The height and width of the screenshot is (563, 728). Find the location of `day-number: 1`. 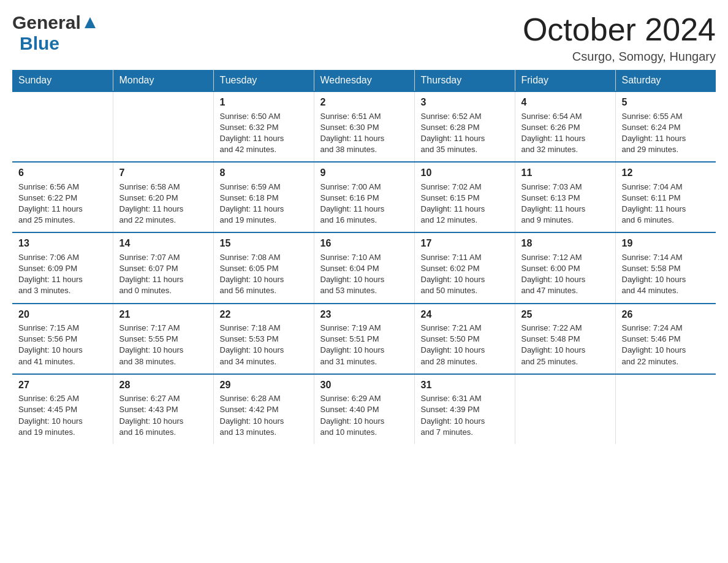

day-number: 1 is located at coordinates (264, 102).